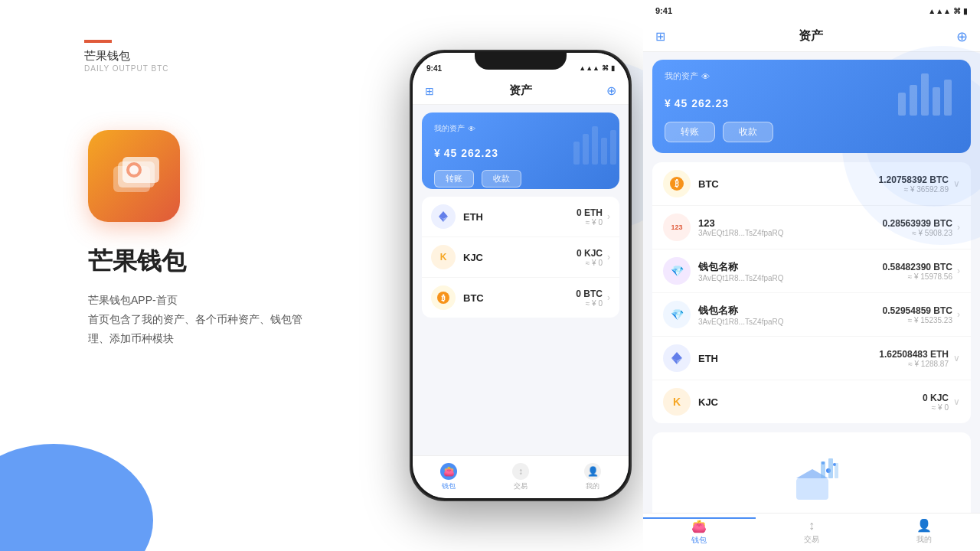 Image resolution: width=980 pixels, height=551 pixels. What do you see at coordinates (521, 471) in the screenshot?
I see `phone-nav-icon: ↕` at bounding box center [521, 471].